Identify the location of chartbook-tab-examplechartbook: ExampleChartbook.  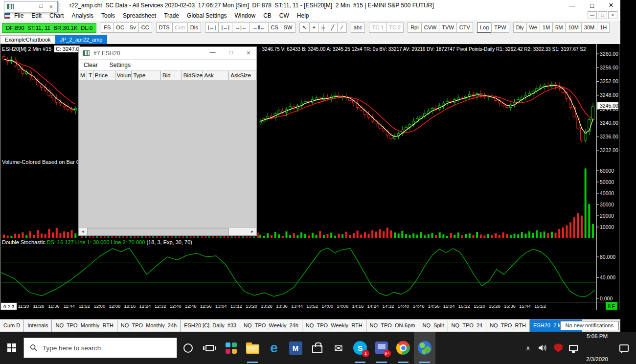
(28, 40).